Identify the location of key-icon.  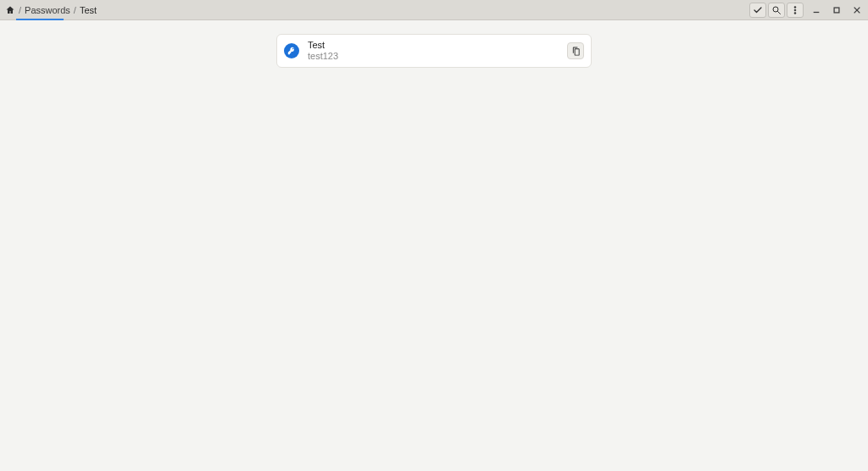
(292, 51).